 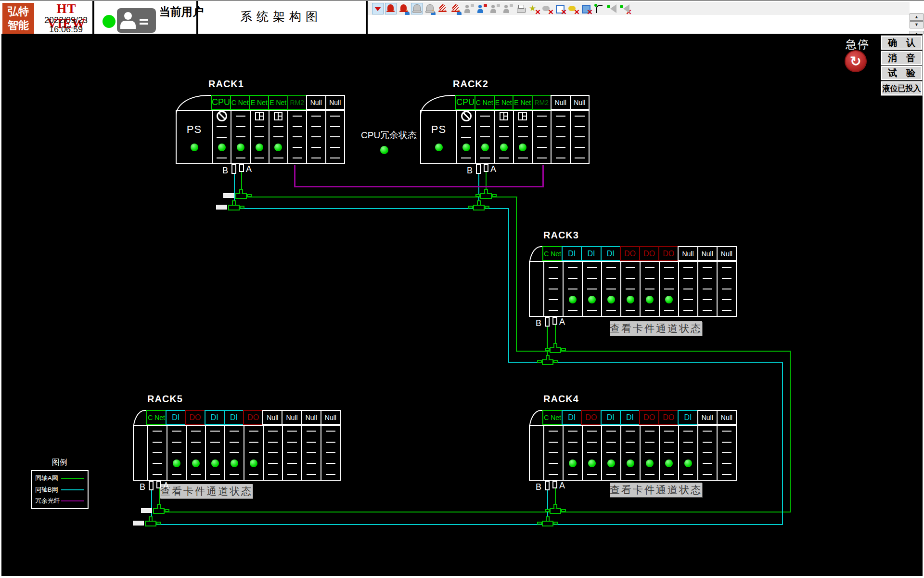 I want to click on emergency-stop-button: ↻, so click(x=856, y=61).